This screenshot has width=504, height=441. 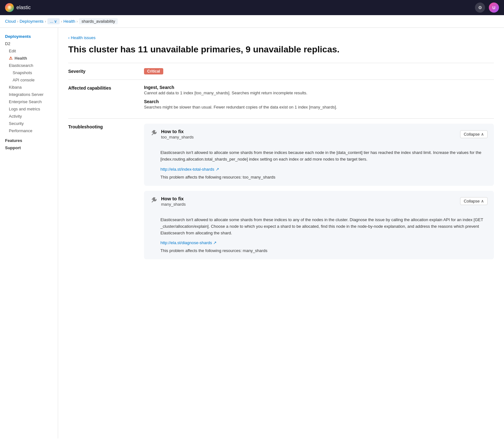 What do you see at coordinates (32, 21) in the screenshot?
I see `breadcrumb-deployments: Deployments` at bounding box center [32, 21].